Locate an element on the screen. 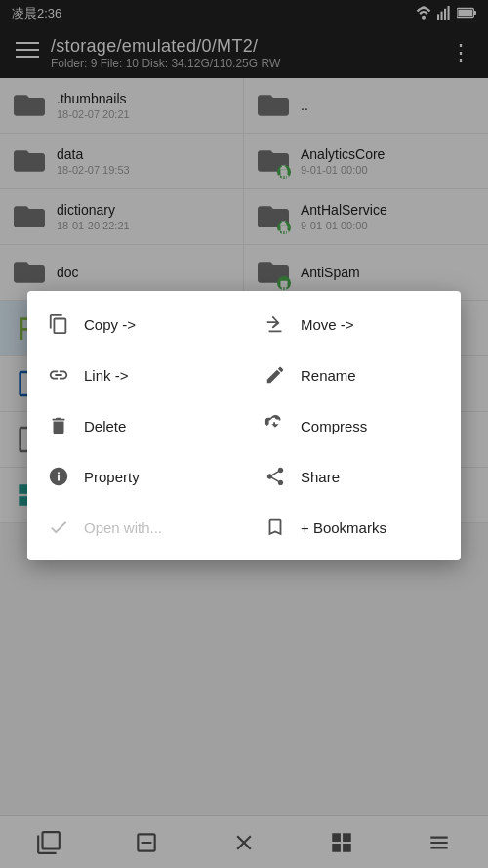 The height and width of the screenshot is (868, 488). openwith-icon is located at coordinates (59, 527).